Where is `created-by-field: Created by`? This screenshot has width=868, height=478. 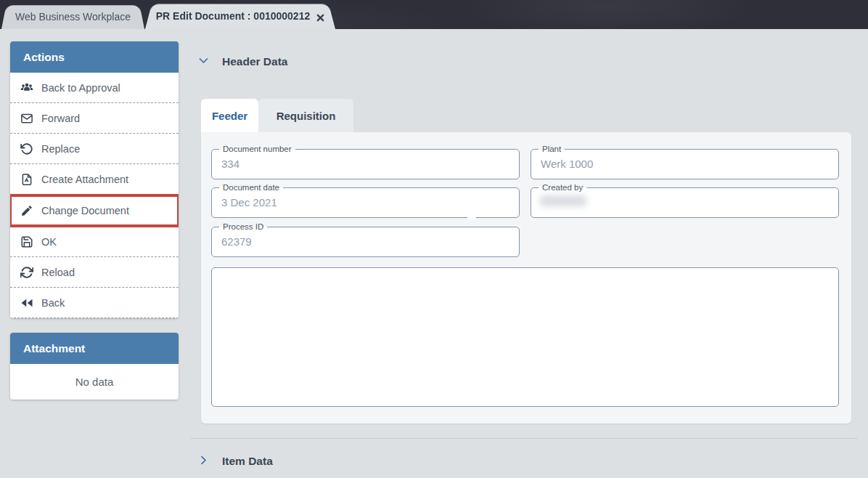
created-by-field: Created by is located at coordinates (685, 203).